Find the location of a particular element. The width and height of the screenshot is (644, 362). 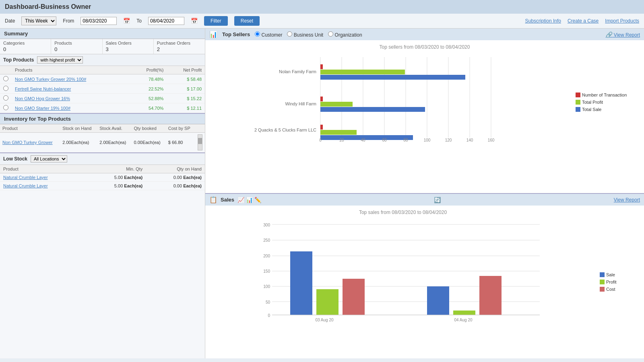

top-sellers-legend: Number of Transaction Total Profit Total… is located at coordinates (608, 98).